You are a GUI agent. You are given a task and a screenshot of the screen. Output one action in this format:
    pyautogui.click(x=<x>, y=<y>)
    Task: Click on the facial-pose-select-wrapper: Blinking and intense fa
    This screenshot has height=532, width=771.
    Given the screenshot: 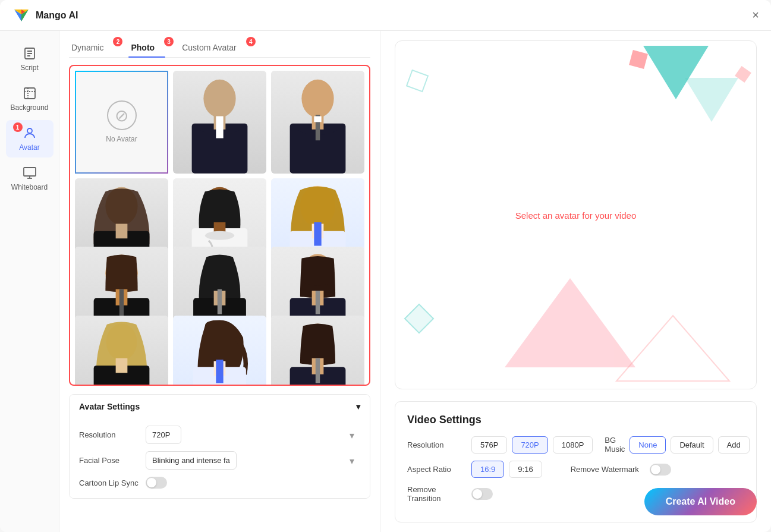 What is the action you would take?
    pyautogui.click(x=253, y=460)
    